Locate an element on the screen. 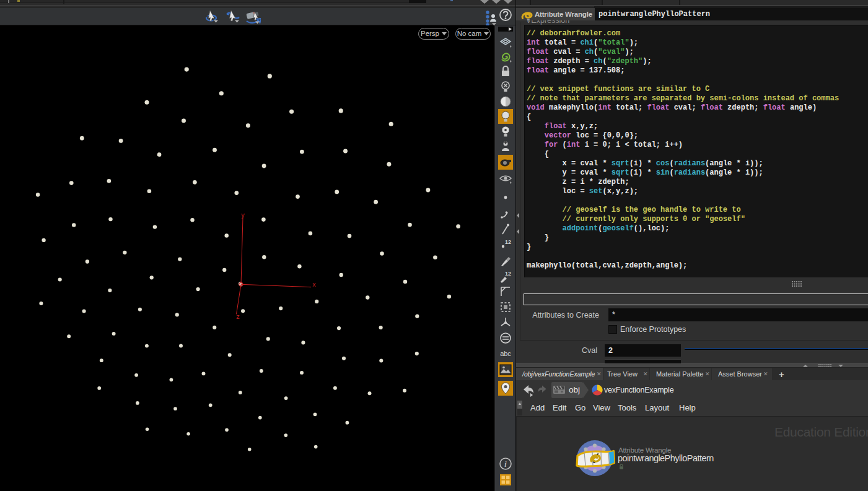  svg-text: y is located at coordinates (243, 215).